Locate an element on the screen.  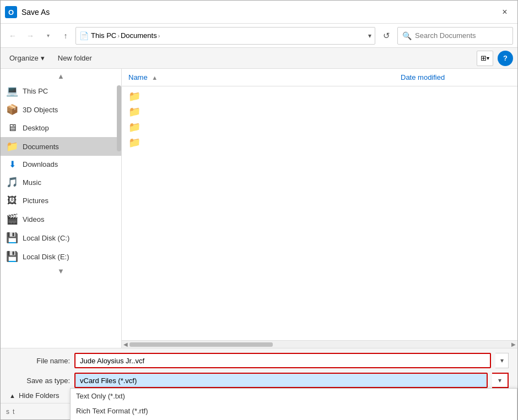
local-c-icon: 💾 is located at coordinates (12, 238).